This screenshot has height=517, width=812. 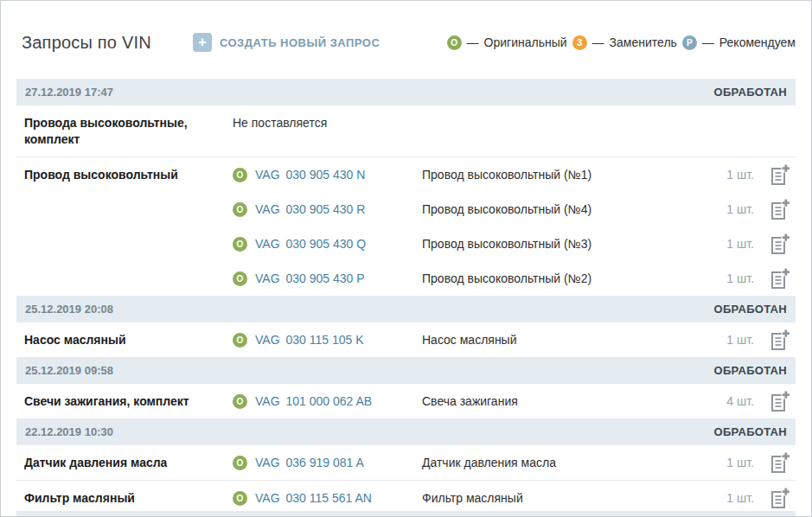 What do you see at coordinates (320, 498) in the screenshot?
I see `part-code-cell: О VAG030 115 561 AN` at bounding box center [320, 498].